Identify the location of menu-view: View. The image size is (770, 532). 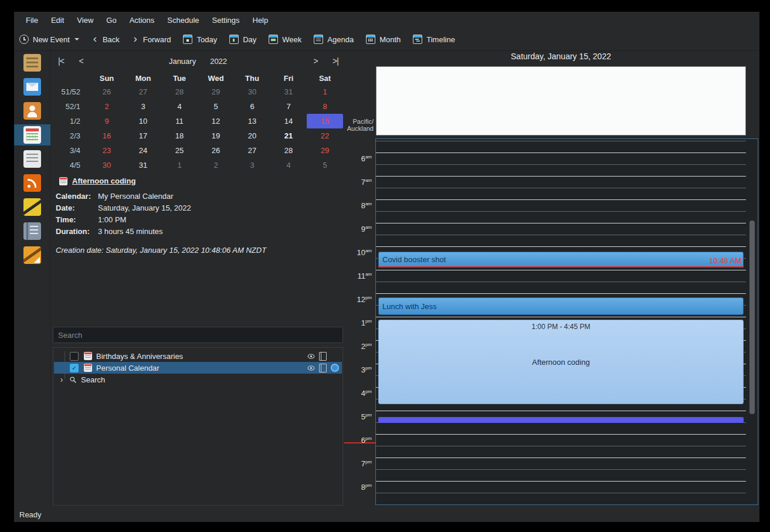
(85, 20).